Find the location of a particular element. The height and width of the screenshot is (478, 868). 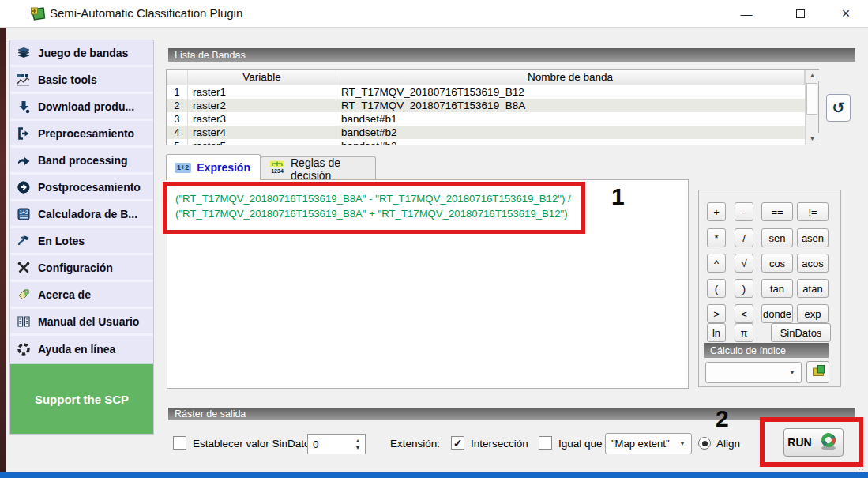

table-row: 1 raster1 RT_T17MQV_20180716T153619_B12 is located at coordinates (486, 92).